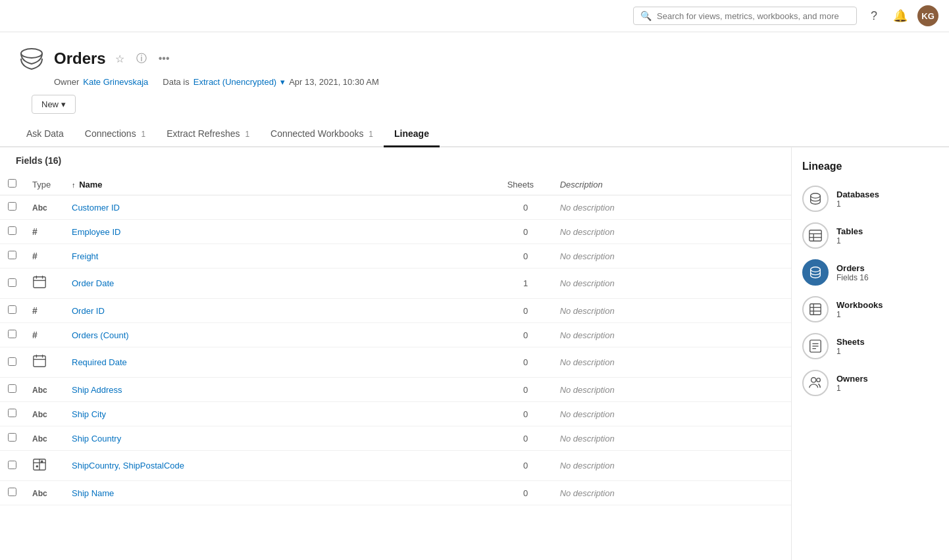 The width and height of the screenshot is (949, 560). I want to click on field-name-link: Ship Country, so click(96, 438).